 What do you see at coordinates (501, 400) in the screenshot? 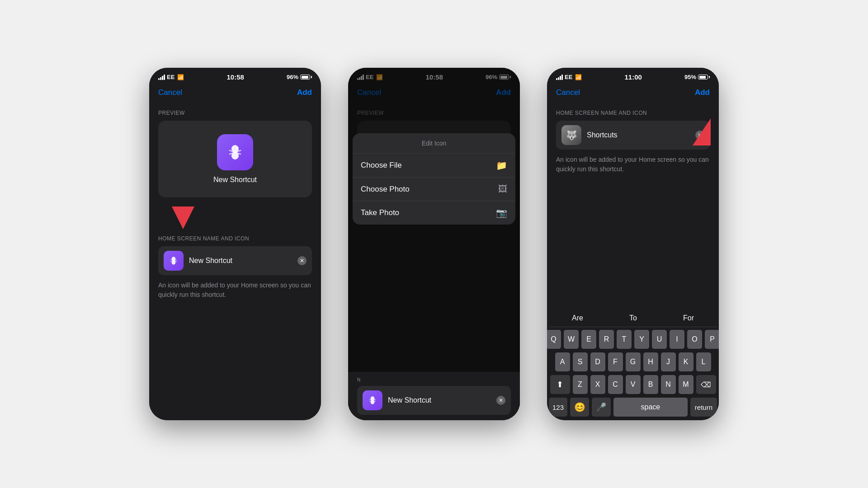
I see `clear-button-2: ✕` at bounding box center [501, 400].